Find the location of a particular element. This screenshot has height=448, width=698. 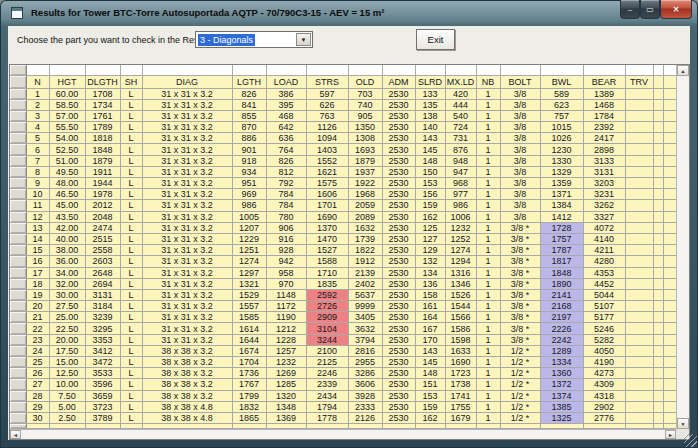

grid-cell: 2909 is located at coordinates (327, 318).